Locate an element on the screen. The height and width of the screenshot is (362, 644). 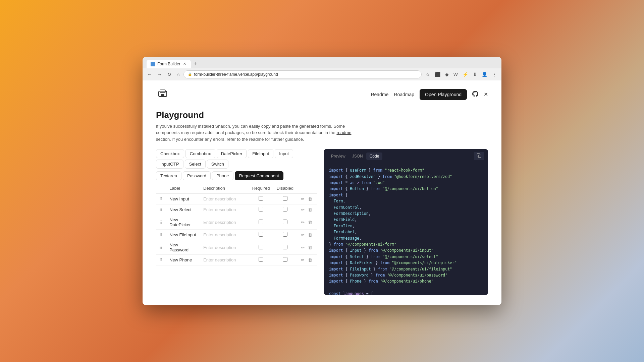
tab-bar: Form Builder ✕ + is located at coordinates (322, 64).